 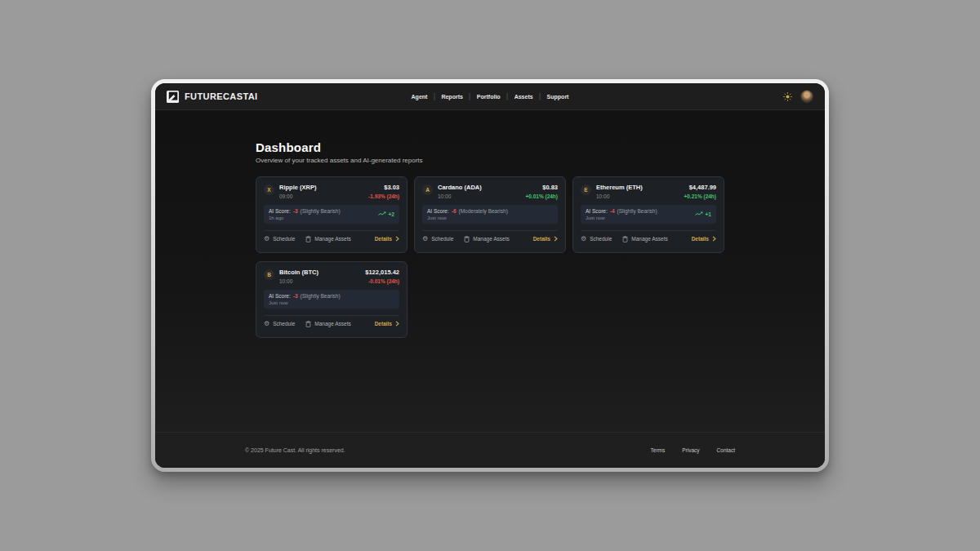 I want to click on ai-score-sentiment: (Moderately Bearish), so click(x=483, y=211).